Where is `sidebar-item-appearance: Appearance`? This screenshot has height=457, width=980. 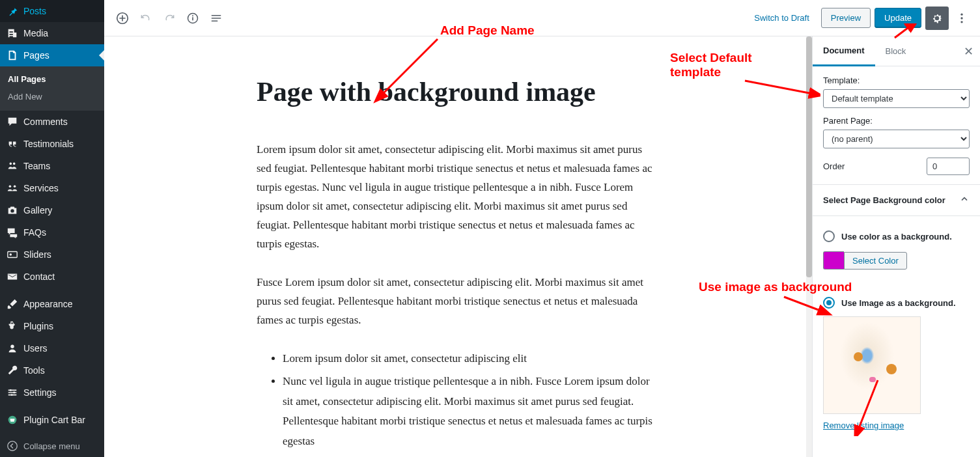
sidebar-item-appearance: Appearance is located at coordinates (52, 304).